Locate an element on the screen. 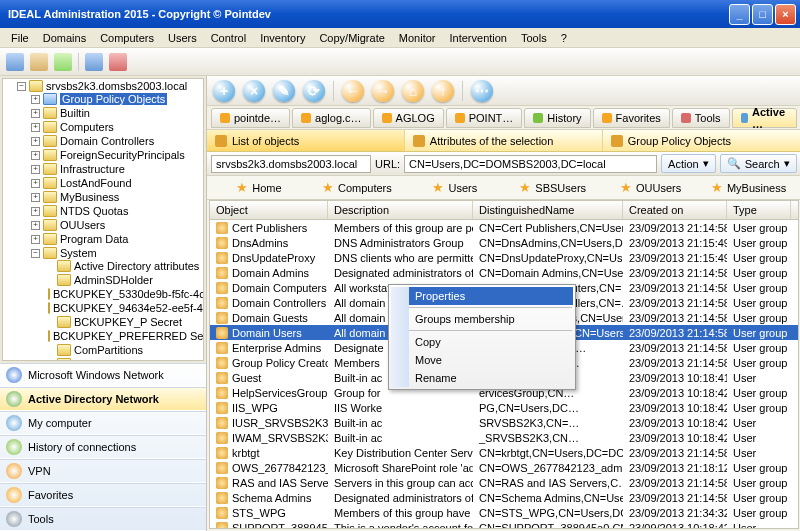  tab: Active … is located at coordinates (764, 118).